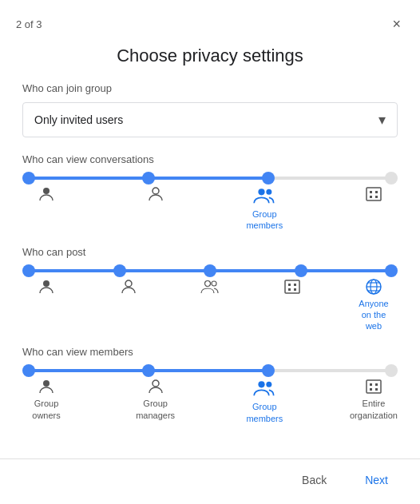  Describe the element at coordinates (210, 401) in the screenshot. I see `view-members-options: Groupowners Groupmanagers Groupmembers` at that location.